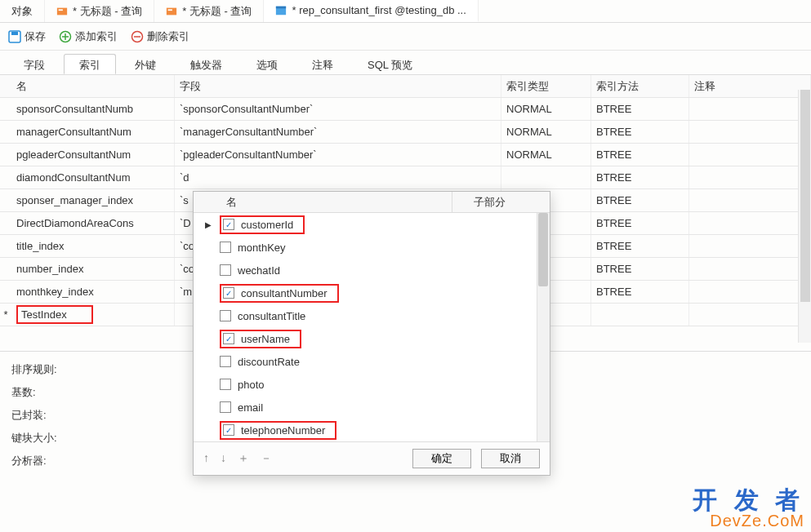 The image size is (811, 532). I want to click on cancel-button: 取消, so click(510, 459).